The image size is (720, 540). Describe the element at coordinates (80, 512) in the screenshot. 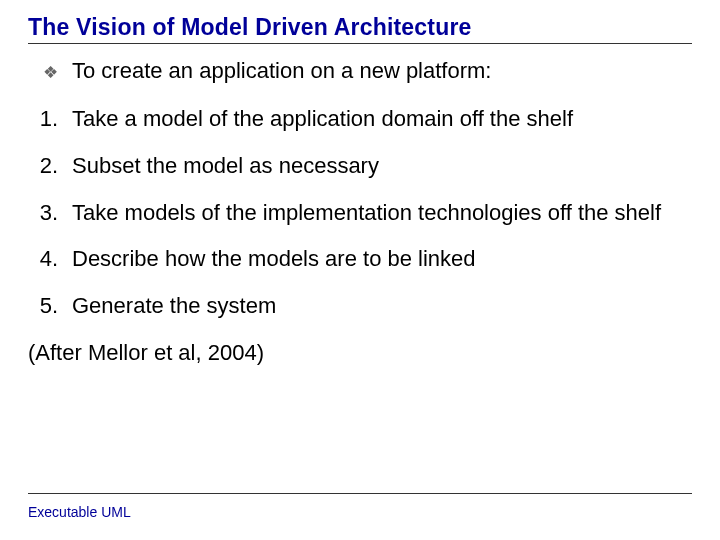

I see `footer-text: Executable UML` at that location.